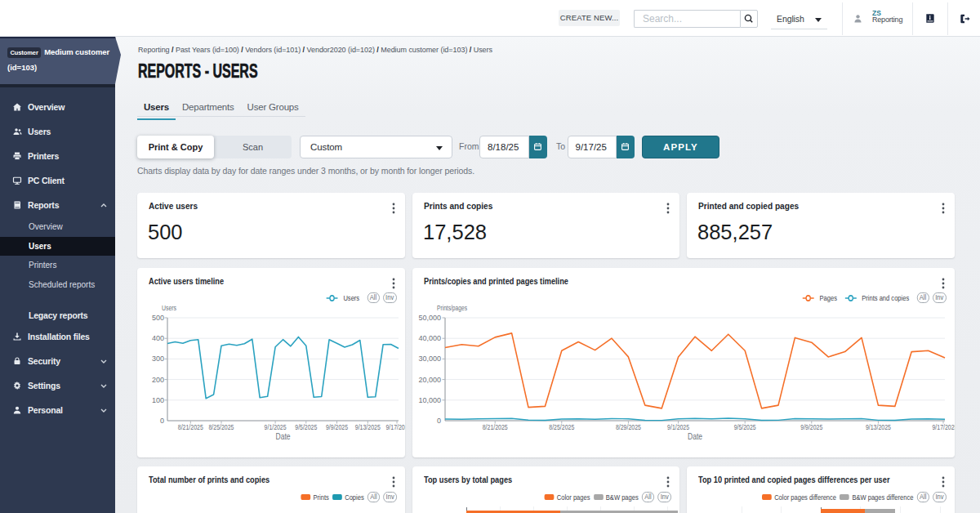 Image resolution: width=980 pixels, height=513 pixels. What do you see at coordinates (158, 400) in the screenshot?
I see `svg-text: 100` at bounding box center [158, 400].